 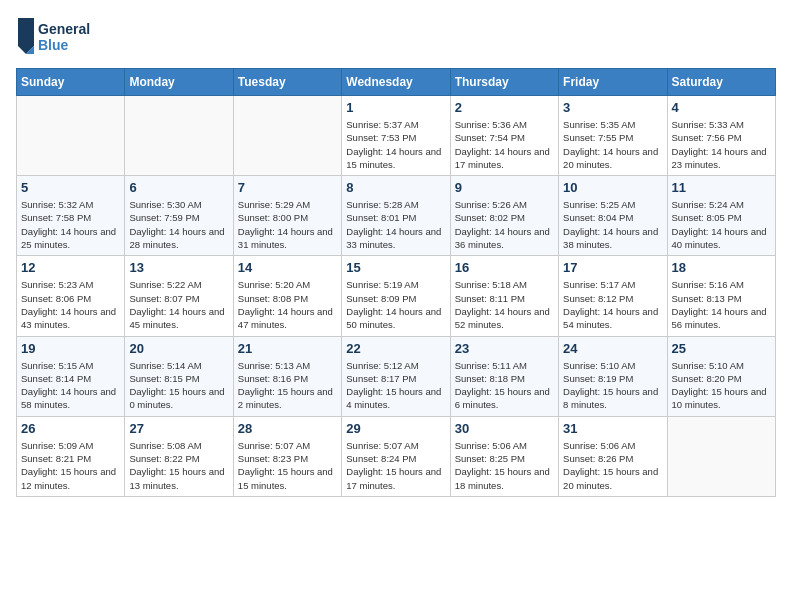 What do you see at coordinates (612, 268) in the screenshot?
I see `day-number: 17` at bounding box center [612, 268].